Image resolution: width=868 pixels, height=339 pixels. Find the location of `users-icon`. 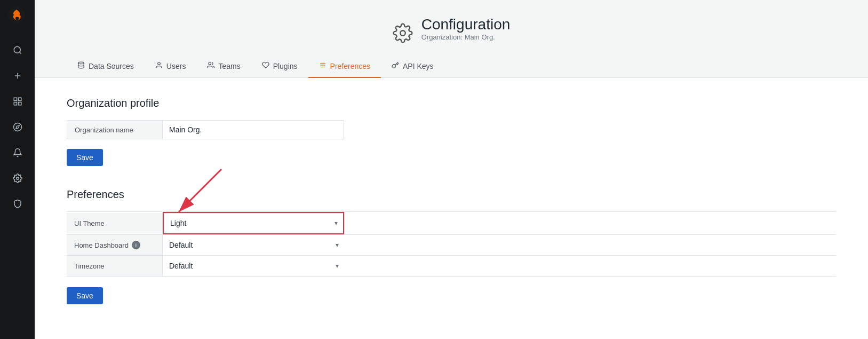

users-icon is located at coordinates (159, 66).